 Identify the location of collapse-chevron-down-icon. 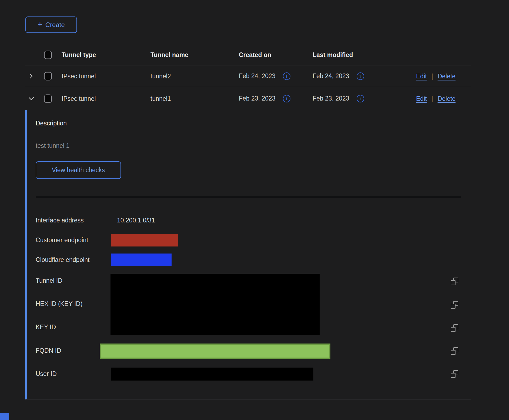
(32, 99).